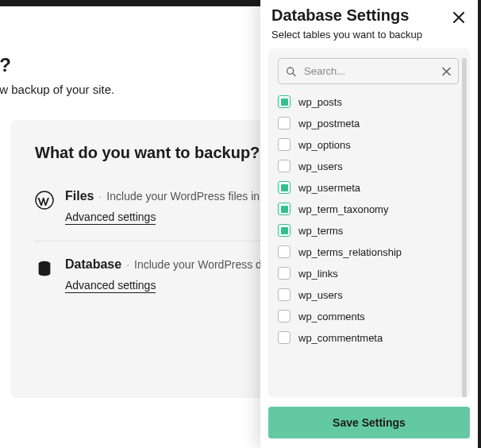 This screenshot has width=481, height=448. Describe the element at coordinates (343, 210) in the screenshot. I see `table-label: wp_term_taxonomy` at that location.